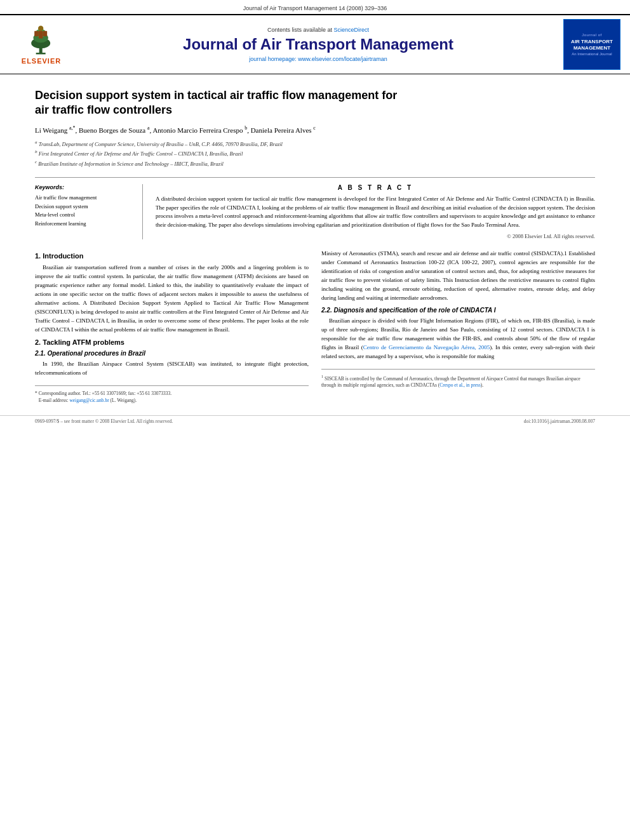 Image resolution: width=630 pixels, height=840 pixels. What do you see at coordinates (315, 154) in the screenshot?
I see `affiliations: a TransLab, Department of Computer Scien…` at bounding box center [315, 154].